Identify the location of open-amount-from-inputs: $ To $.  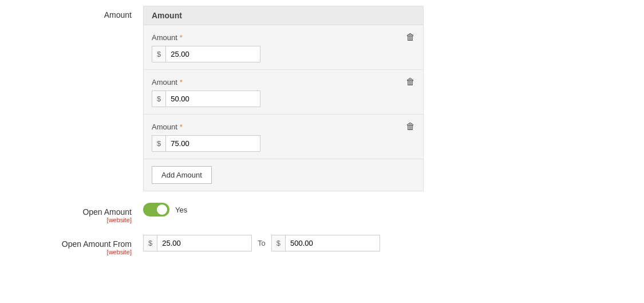
(283, 243).